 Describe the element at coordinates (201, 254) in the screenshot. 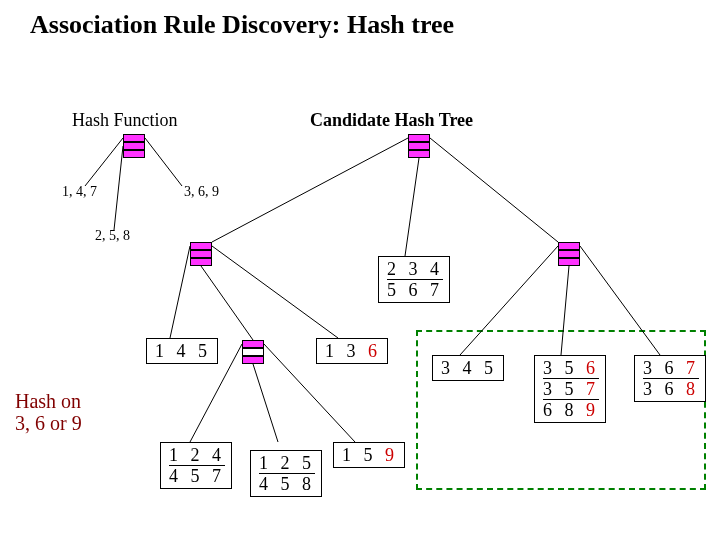

I see `tree-node-l2-left` at that location.